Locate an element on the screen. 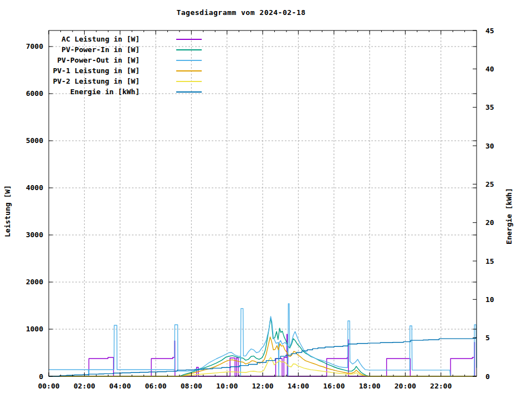 This screenshot has height=399, width=532. legend-item-pv-power-in-in-w: PV-Power-In in [W] is located at coordinates (105, 50).